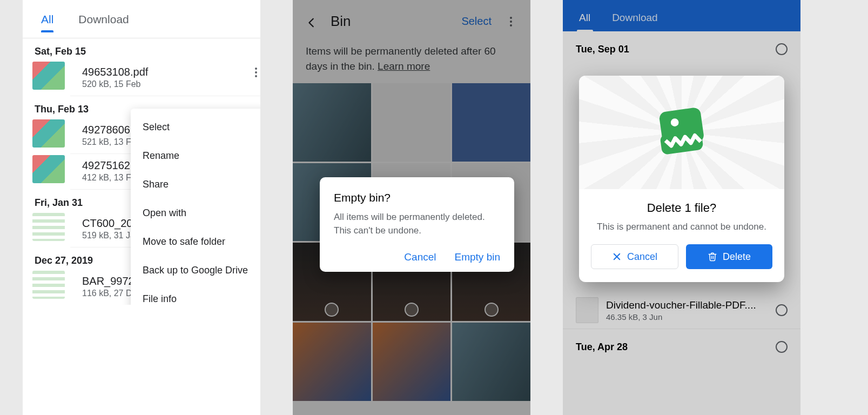 The height and width of the screenshot is (415, 868). Describe the element at coordinates (682, 208) in the screenshot. I see `dialog-title: Delete 1 file?` at that location.